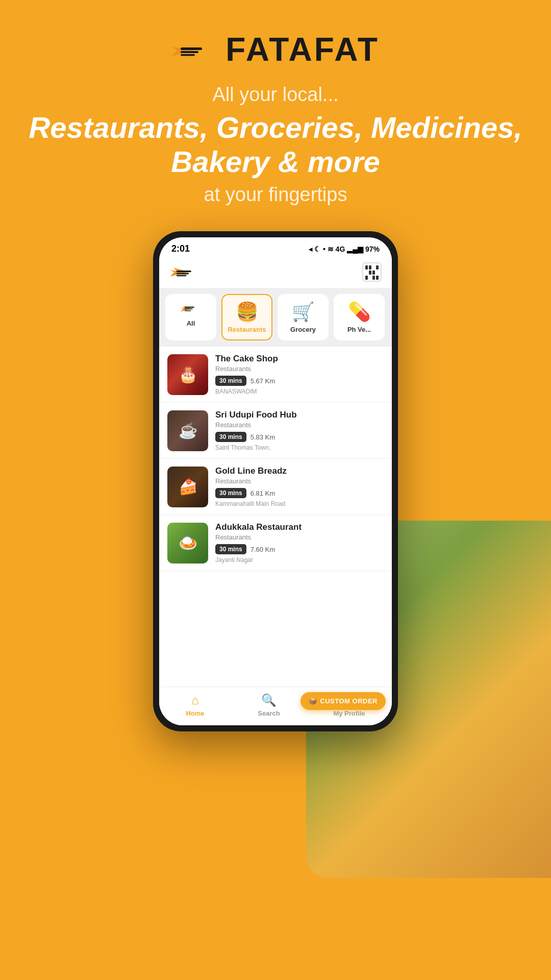 The image size is (551, 980). I want to click on category-pharma-label: Ph Ve..., so click(359, 330).